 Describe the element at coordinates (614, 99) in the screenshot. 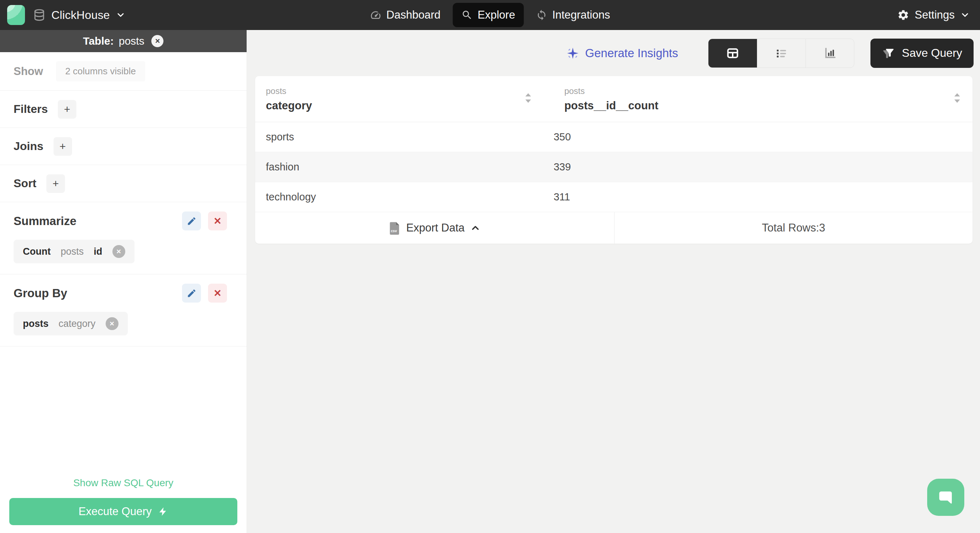

I see `table-header-row: posts category posts posts__id__count` at that location.